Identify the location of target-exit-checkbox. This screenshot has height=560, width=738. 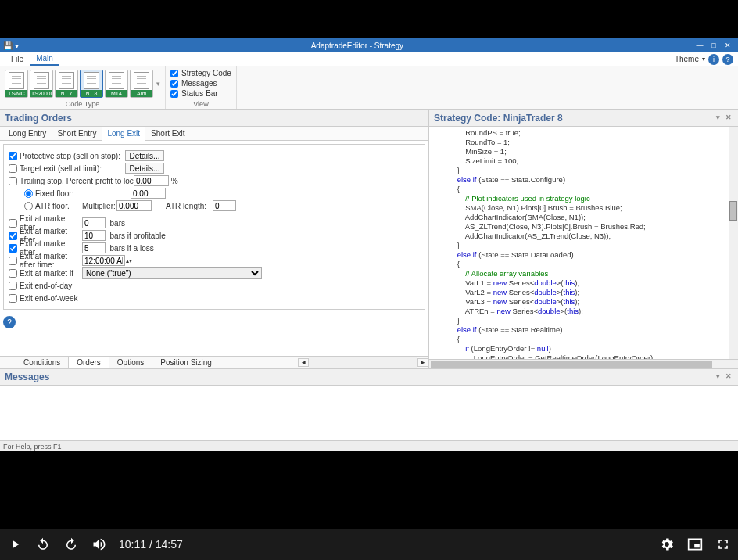
(13, 169).